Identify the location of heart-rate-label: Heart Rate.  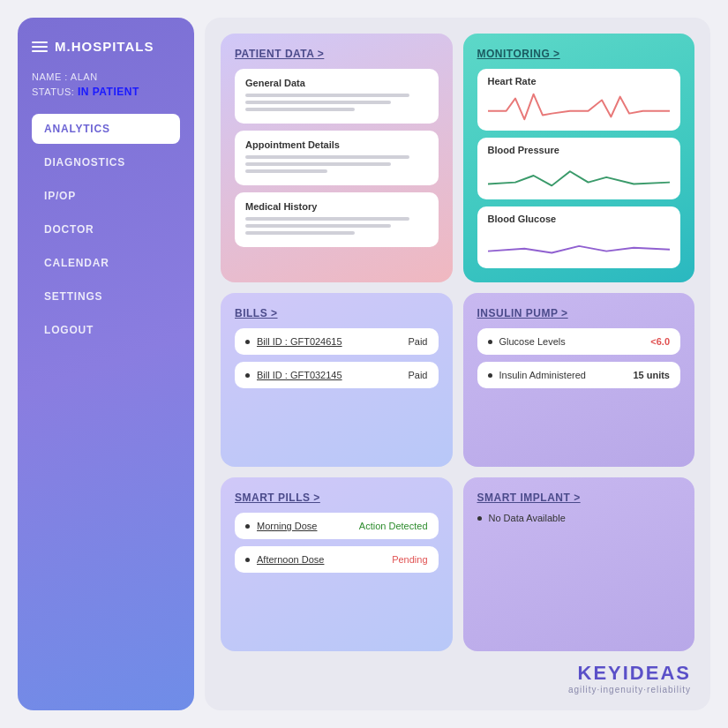
(579, 81).